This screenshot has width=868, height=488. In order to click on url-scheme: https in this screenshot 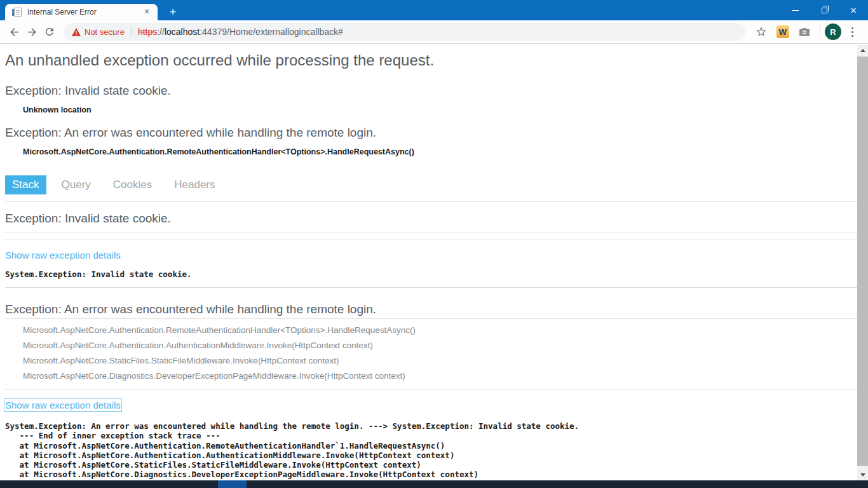, I will do `click(147, 32)`.